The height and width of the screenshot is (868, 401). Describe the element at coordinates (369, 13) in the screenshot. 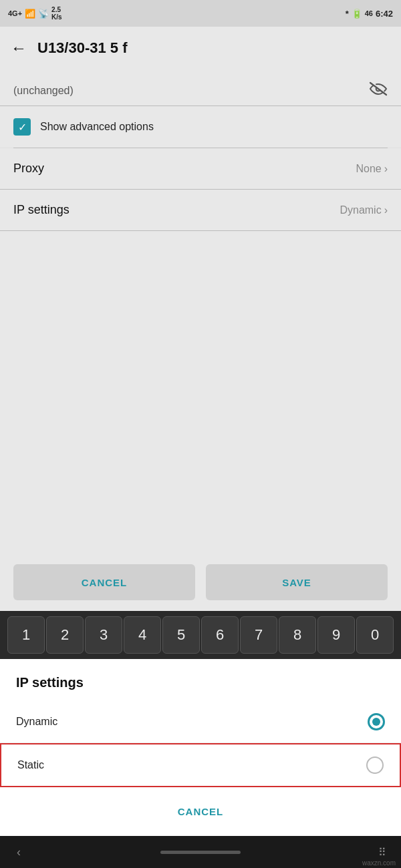

I see `battery-level: 46` at that location.